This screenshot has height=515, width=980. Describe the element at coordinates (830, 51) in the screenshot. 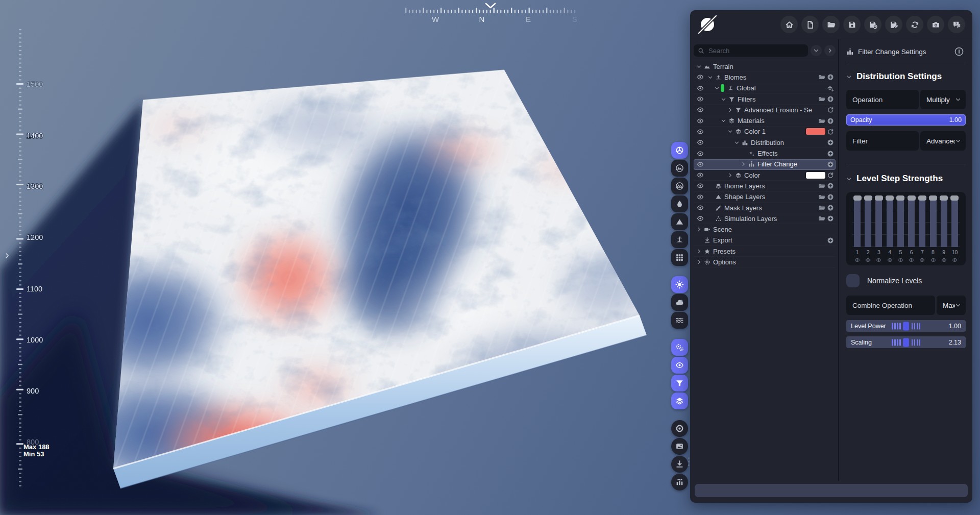

I see `search-next-button` at that location.